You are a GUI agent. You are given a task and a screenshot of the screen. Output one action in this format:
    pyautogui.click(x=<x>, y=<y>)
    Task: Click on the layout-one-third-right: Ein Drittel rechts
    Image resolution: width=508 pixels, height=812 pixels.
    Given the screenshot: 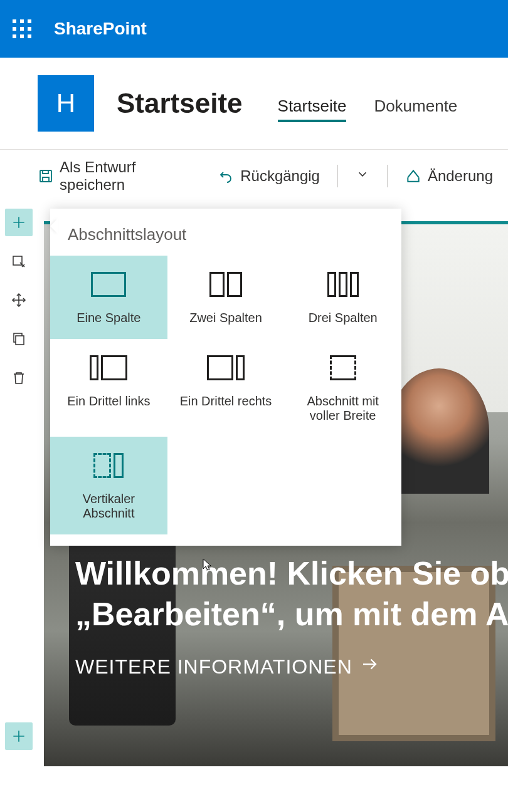 What is the action you would take?
    pyautogui.click(x=226, y=388)
    